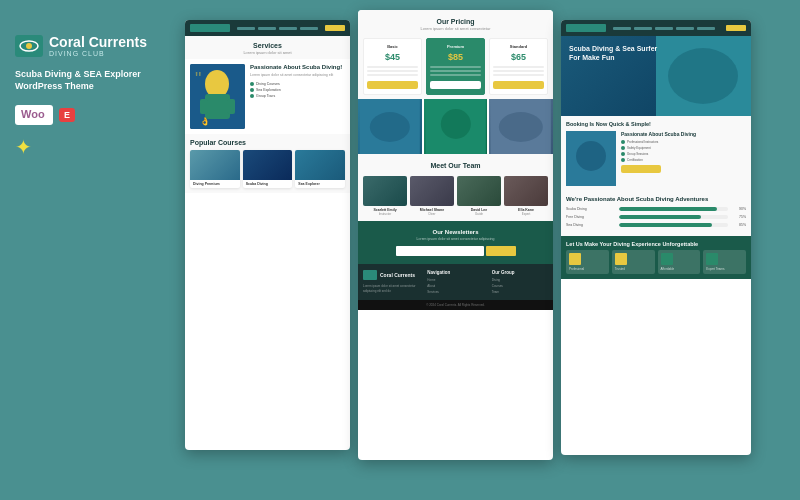 This screenshot has width=800, height=500. What do you see at coordinates (218, 96) in the screenshot?
I see `diver-image: 👌 "` at bounding box center [218, 96].